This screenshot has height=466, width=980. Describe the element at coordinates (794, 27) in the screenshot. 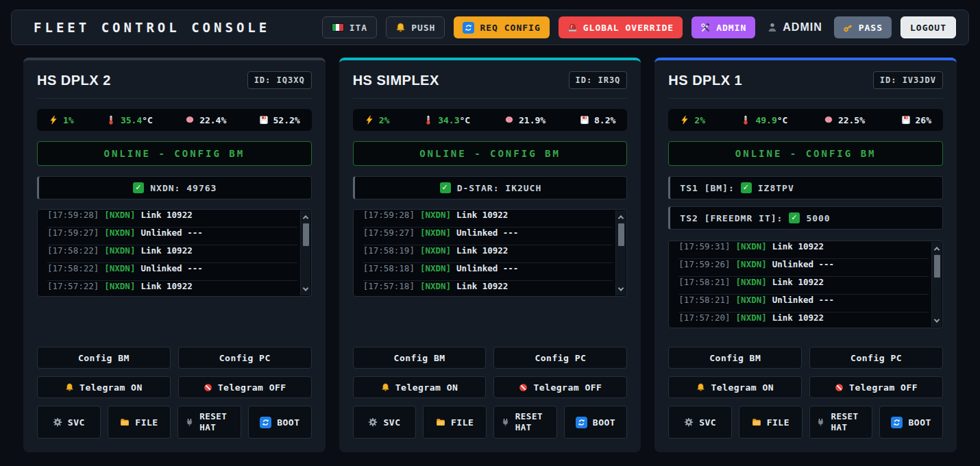

I see `user-badge: ADMIN` at that location.